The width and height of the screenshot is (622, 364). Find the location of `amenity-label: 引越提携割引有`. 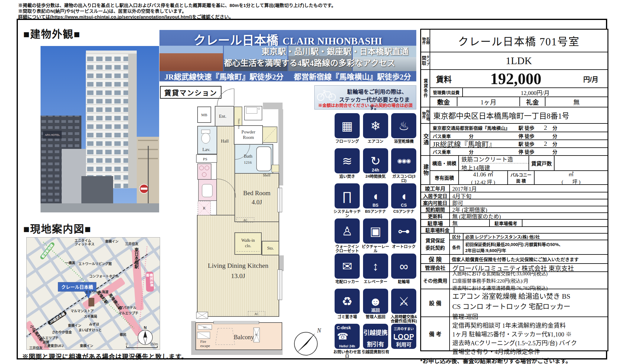

amenity-label: 引越提携割引有 is located at coordinates (376, 352).